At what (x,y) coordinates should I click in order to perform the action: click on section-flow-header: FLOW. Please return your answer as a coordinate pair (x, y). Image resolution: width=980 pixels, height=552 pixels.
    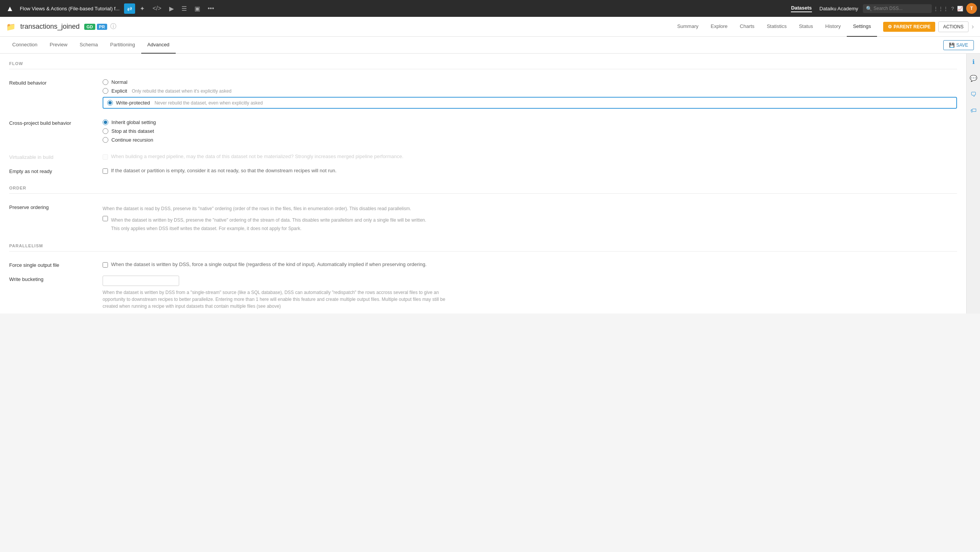
    Looking at the image, I should click on (483, 61).